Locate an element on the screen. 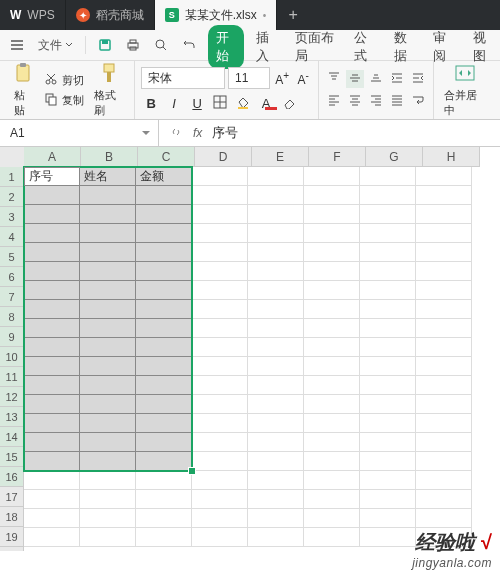 This screenshot has height=576, width=500. file-menu-button: 文件 is located at coordinates (56, 46).